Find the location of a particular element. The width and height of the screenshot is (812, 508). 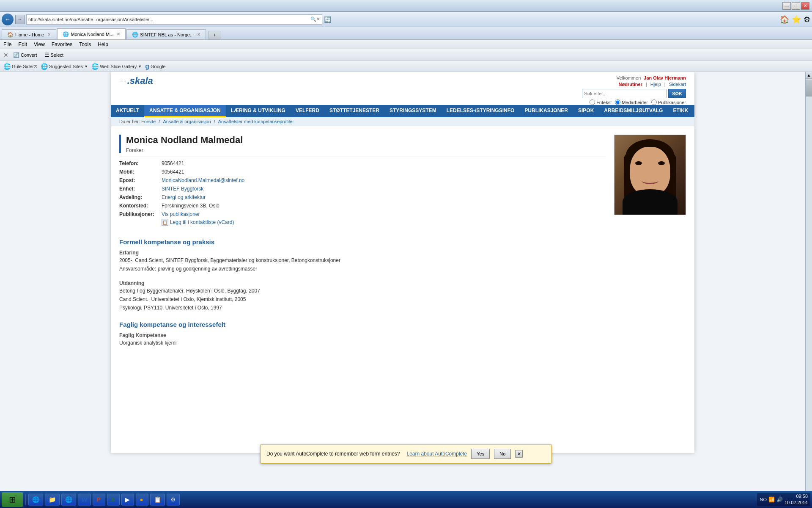

bookmark-suggested: 🌐 Suggested Sites ▼ is located at coordinates (64, 66).